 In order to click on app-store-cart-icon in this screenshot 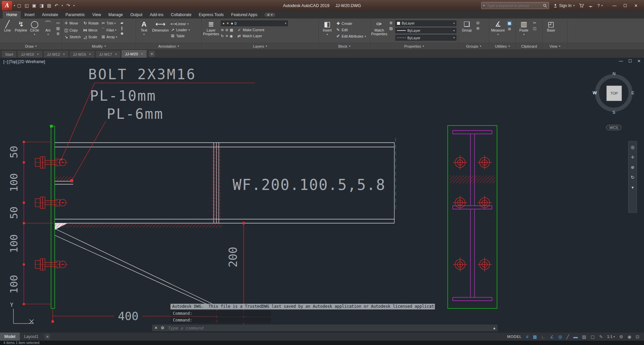, I will do `click(581, 5)`.